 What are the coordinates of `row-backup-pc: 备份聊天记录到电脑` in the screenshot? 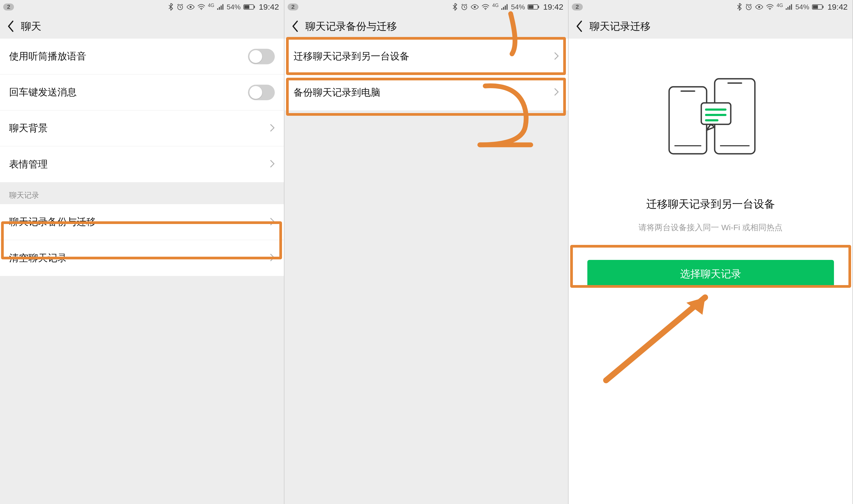 It's located at (426, 92).